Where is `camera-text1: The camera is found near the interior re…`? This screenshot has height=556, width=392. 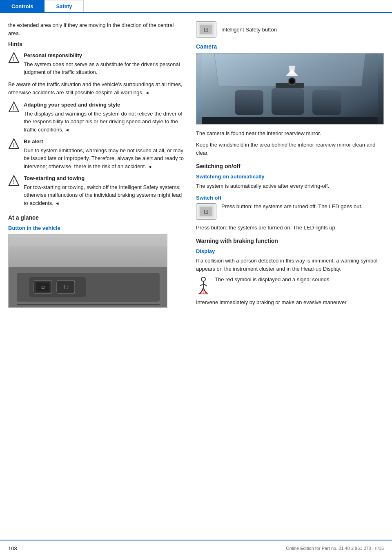 camera-text1: The camera is found near the interior re… is located at coordinates (290, 133).